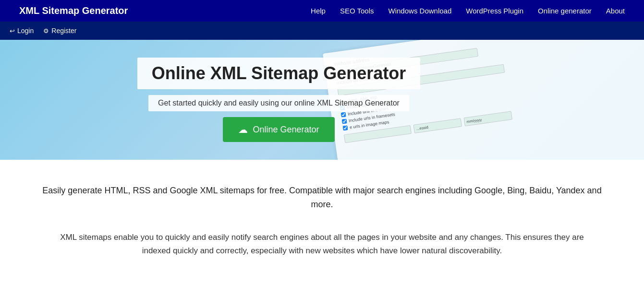 This screenshot has width=644, height=284. What do you see at coordinates (322, 31) in the screenshot?
I see `secondary-navbar: ↩ Login ⚙ Register` at bounding box center [322, 31].